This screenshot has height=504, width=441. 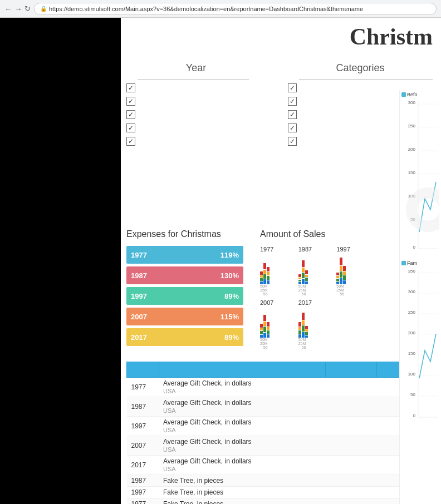 What do you see at coordinates (391, 37) in the screenshot?
I see `title-section: Christm` at bounding box center [391, 37].